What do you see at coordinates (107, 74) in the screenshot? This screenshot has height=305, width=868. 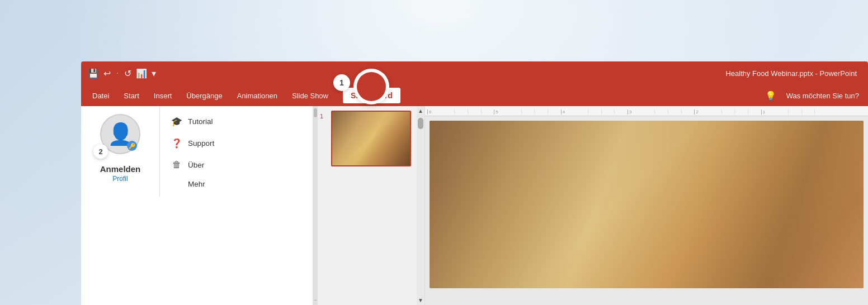 I see `undo-icon: ↩` at bounding box center [107, 74].